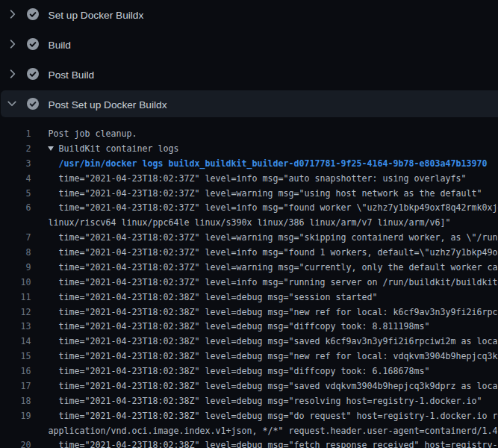 Image resolution: width=498 pixels, height=448 pixels. What do you see at coordinates (249, 401) in the screenshot?
I see `log-line: 18 time="2021-04-23T18:02:38Z" level=deb…` at bounding box center [249, 401].